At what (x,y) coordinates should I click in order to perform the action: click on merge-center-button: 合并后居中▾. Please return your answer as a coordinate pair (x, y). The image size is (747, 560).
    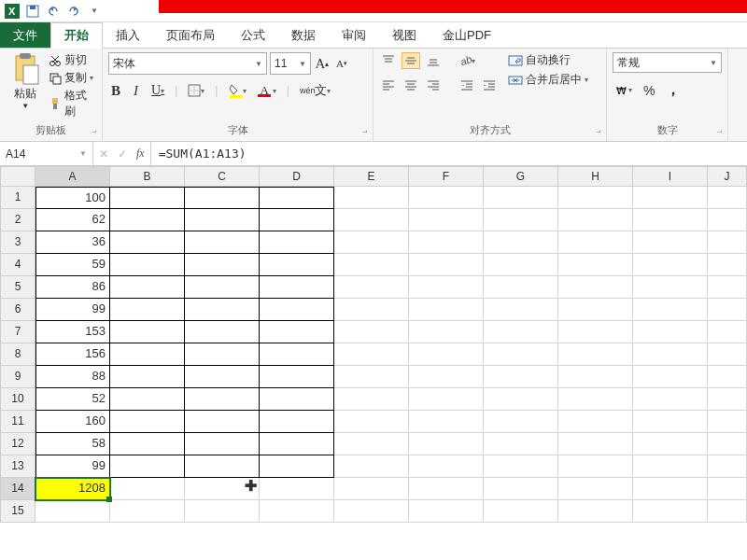
    Looking at the image, I should click on (548, 80).